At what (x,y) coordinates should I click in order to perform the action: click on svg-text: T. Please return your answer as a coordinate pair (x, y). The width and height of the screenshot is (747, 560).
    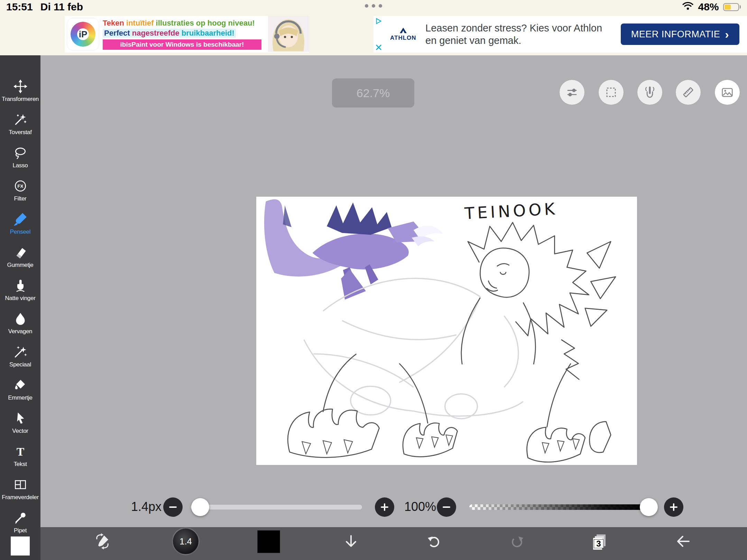
    Looking at the image, I should click on (20, 451).